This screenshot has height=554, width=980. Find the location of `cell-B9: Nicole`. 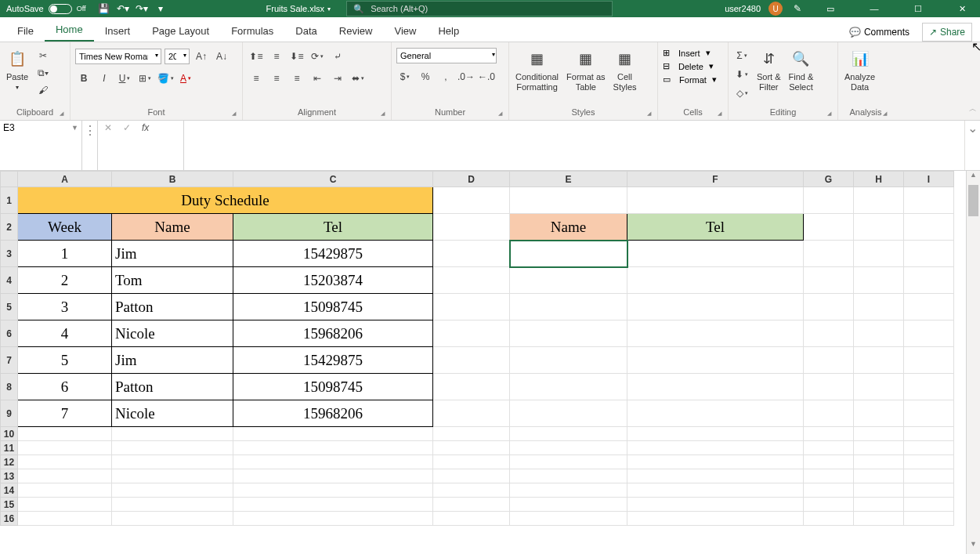

cell-B9: Nicole is located at coordinates (172, 414).